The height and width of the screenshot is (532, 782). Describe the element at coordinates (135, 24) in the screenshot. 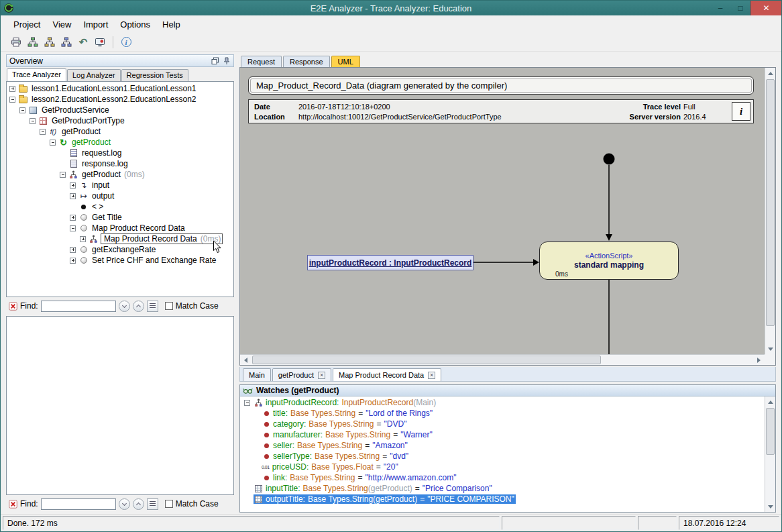

I see `menu-options: Options` at that location.